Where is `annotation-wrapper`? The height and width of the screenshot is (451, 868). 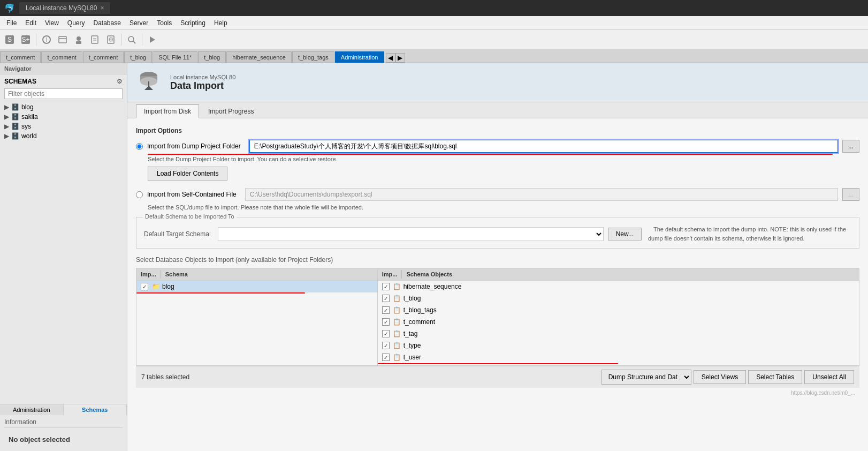 annotation-wrapper is located at coordinates (257, 293).